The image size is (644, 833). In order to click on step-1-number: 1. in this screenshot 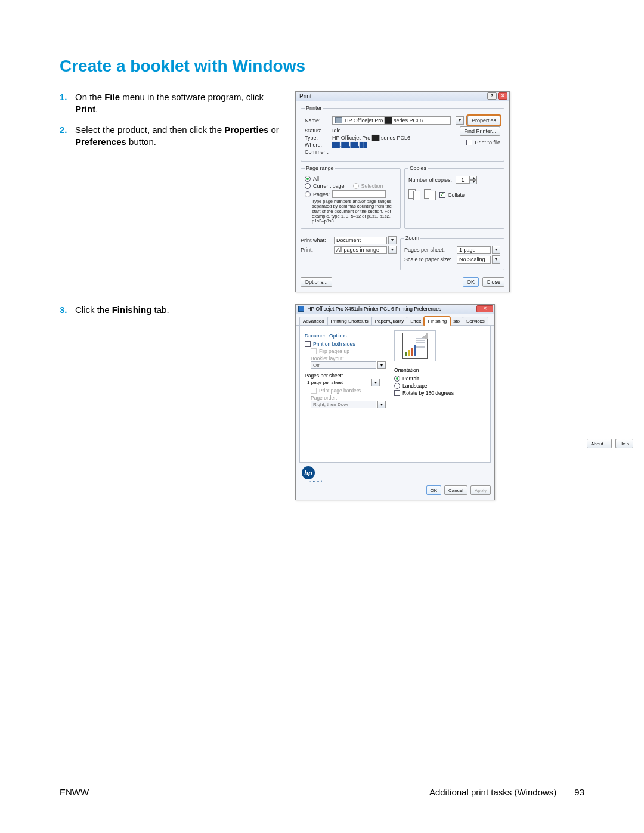, I will do `click(67, 104)`.